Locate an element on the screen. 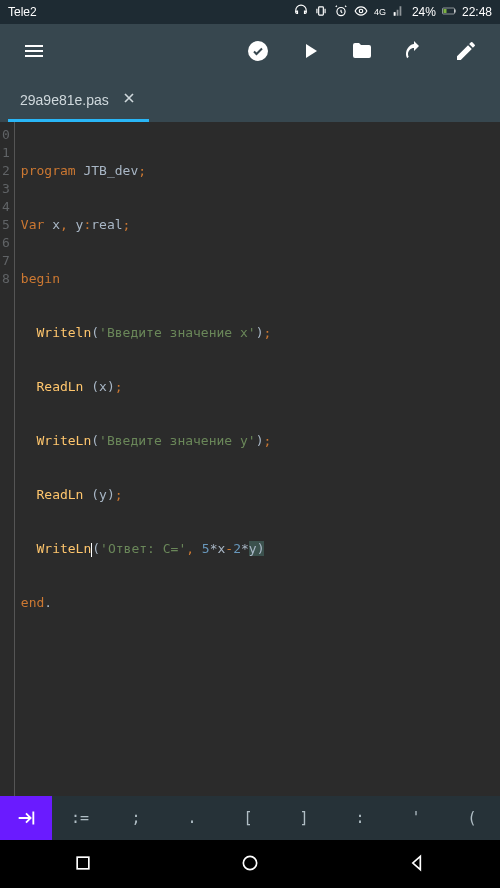  edit-button is located at coordinates (466, 51).